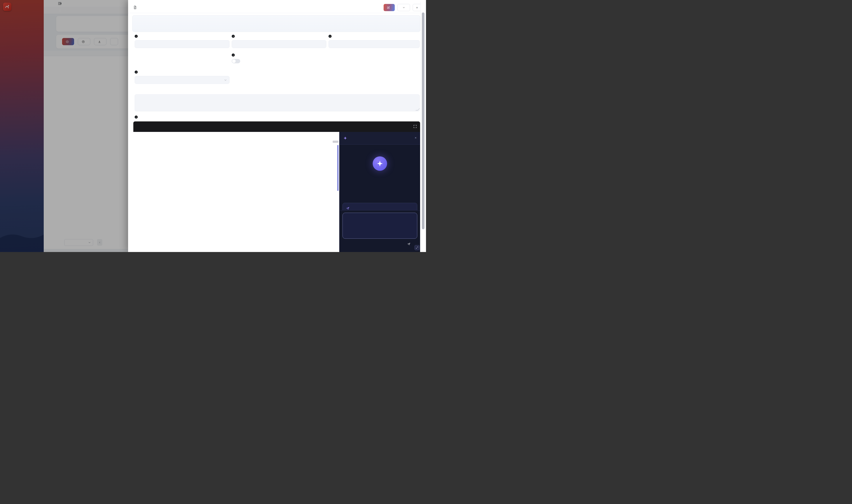  What do you see at coordinates (345, 138) in the screenshot?
I see `sparkle-icon` at bounding box center [345, 138].